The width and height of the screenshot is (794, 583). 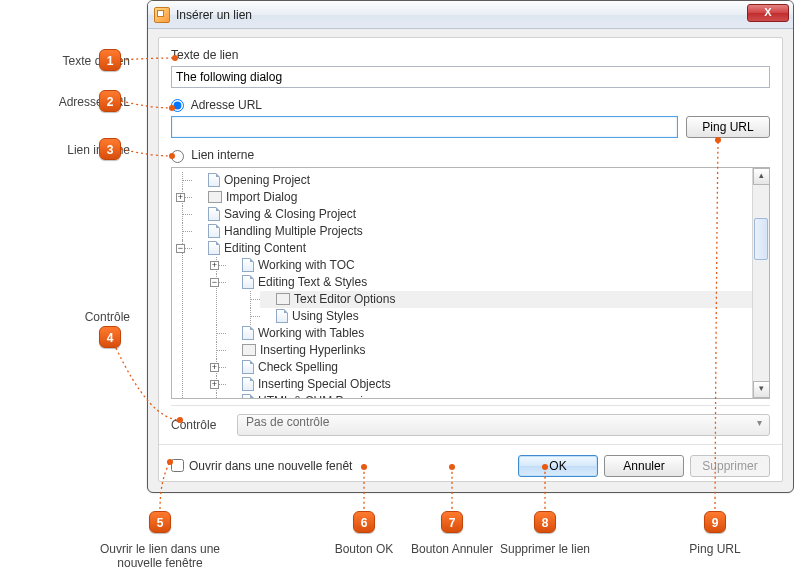 What do you see at coordinates (715, 549) in the screenshot?
I see `callout-9-label: Ping URL` at bounding box center [715, 549].